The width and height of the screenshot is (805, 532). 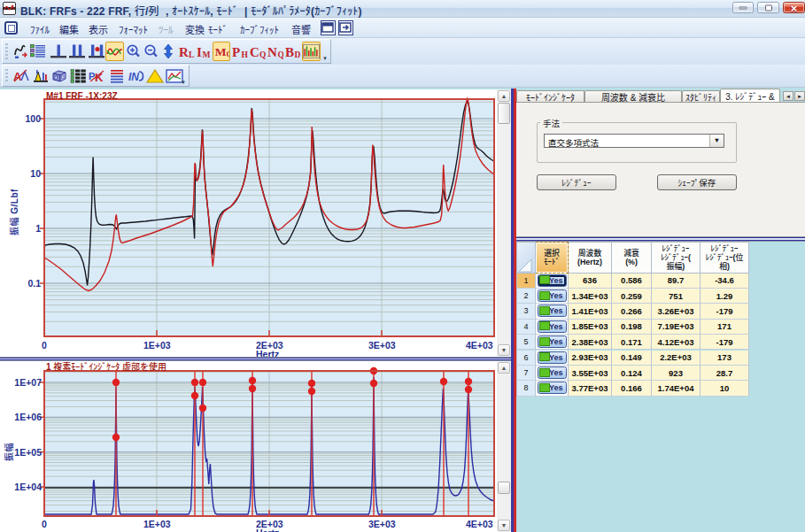 What do you see at coordinates (298, 55) in the screenshot?
I see `svg-text: D` at bounding box center [298, 55].